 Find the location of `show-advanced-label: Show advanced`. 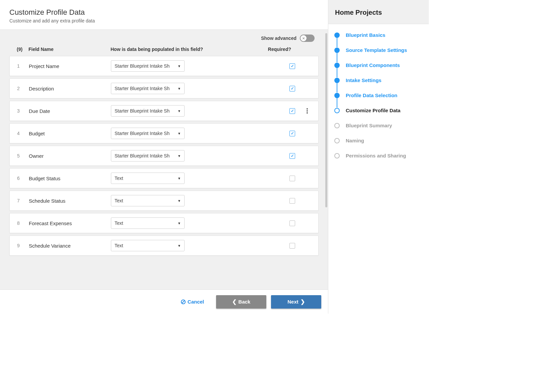

show-advanced-label: Show advanced is located at coordinates (279, 38).